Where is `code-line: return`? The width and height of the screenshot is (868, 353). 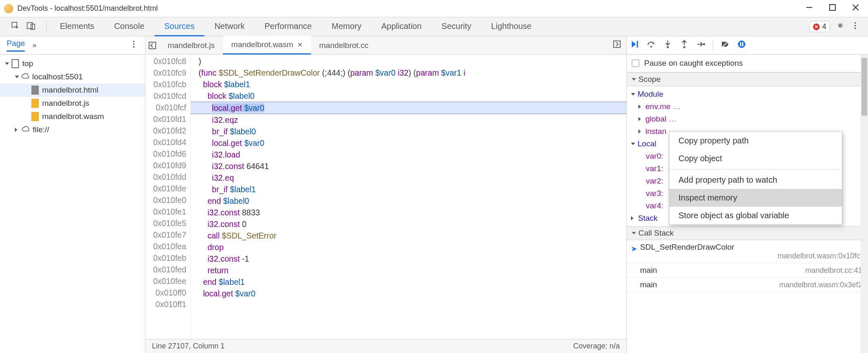
code-line: return is located at coordinates (409, 270).